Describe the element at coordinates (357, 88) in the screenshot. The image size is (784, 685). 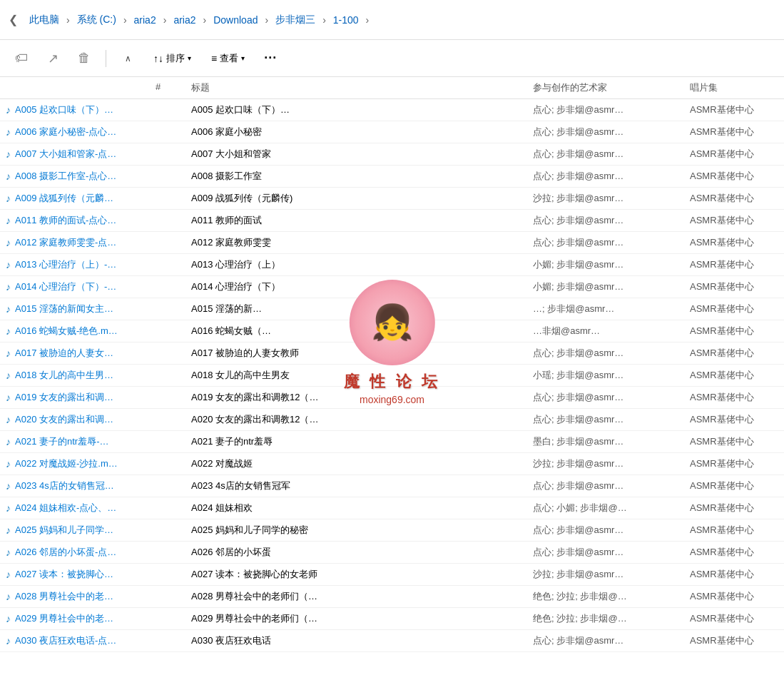
I see `header-title: 标题` at that location.